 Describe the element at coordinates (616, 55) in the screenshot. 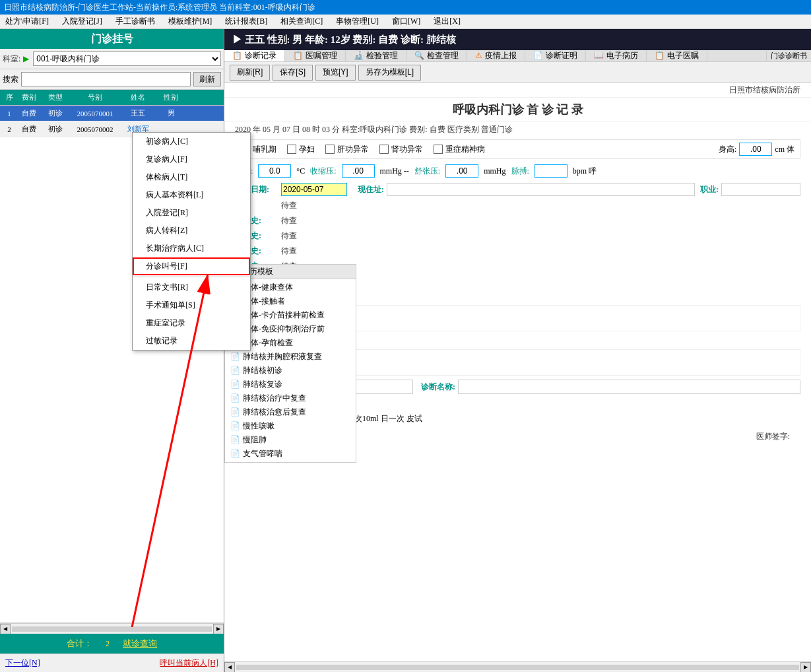

I see `tab-emr: 📖 电子病历` at that location.